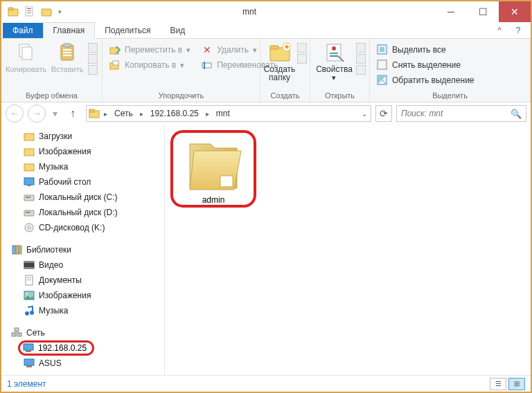  I want to click on back-button: ←, so click(15, 113).